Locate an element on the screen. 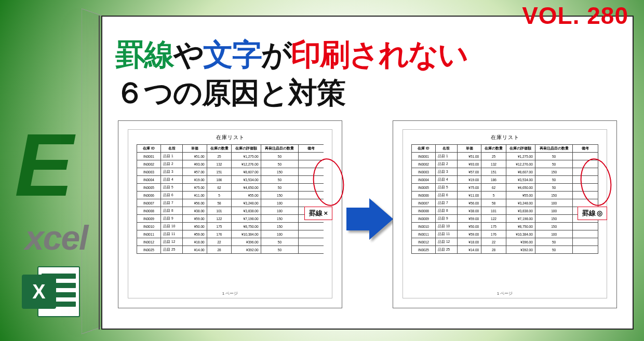  arrow-right-icon is located at coordinates (370, 219).